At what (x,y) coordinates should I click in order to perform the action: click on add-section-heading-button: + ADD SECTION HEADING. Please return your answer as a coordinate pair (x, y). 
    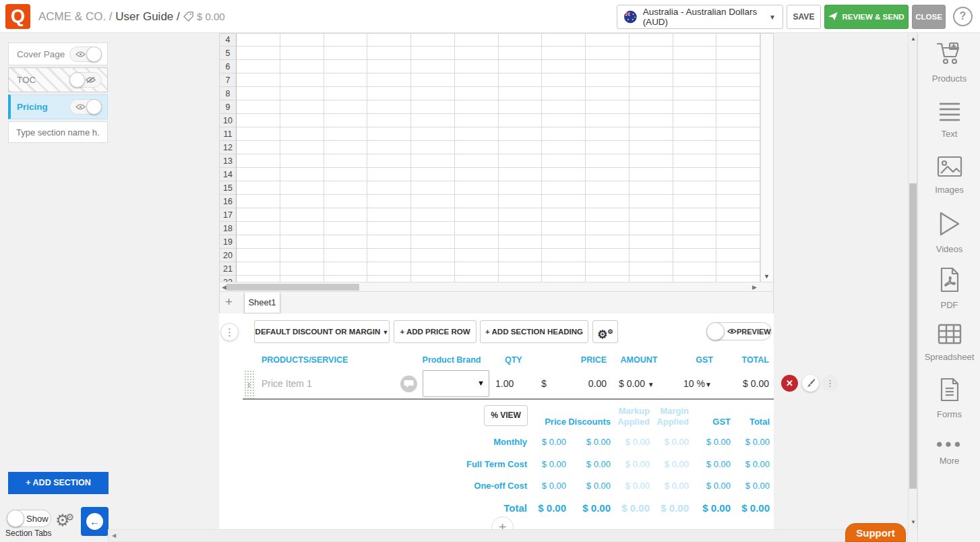
    Looking at the image, I should click on (534, 332).